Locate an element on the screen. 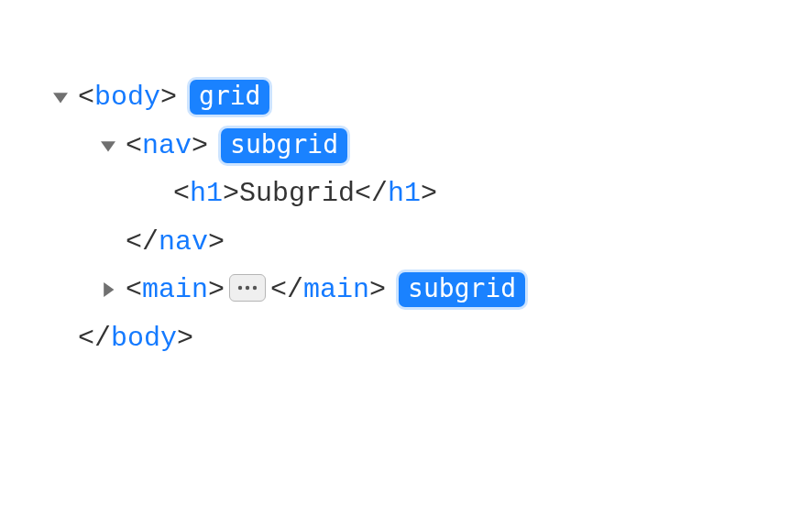  ellipsis-icon is located at coordinates (247, 288).